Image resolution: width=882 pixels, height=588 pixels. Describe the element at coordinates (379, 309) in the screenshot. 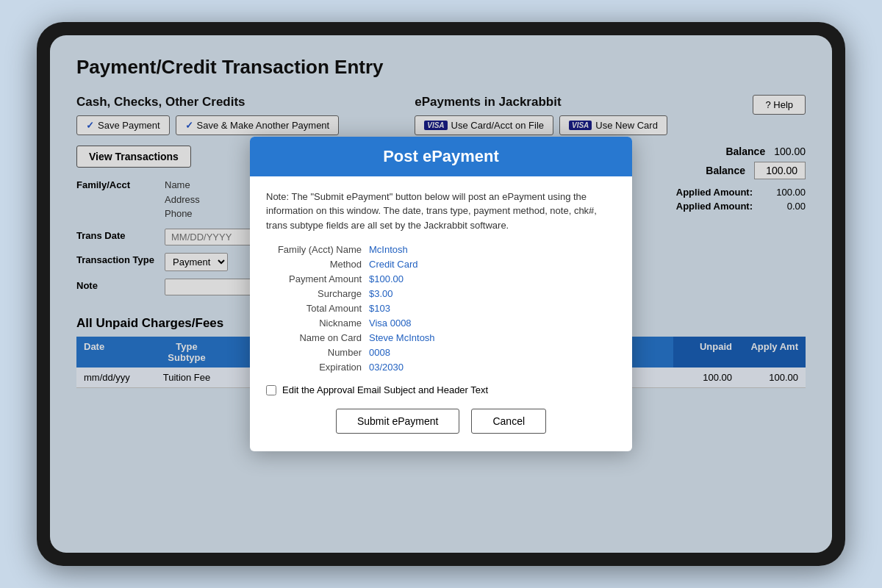

I see `modal-field-value-total: $103` at that location.